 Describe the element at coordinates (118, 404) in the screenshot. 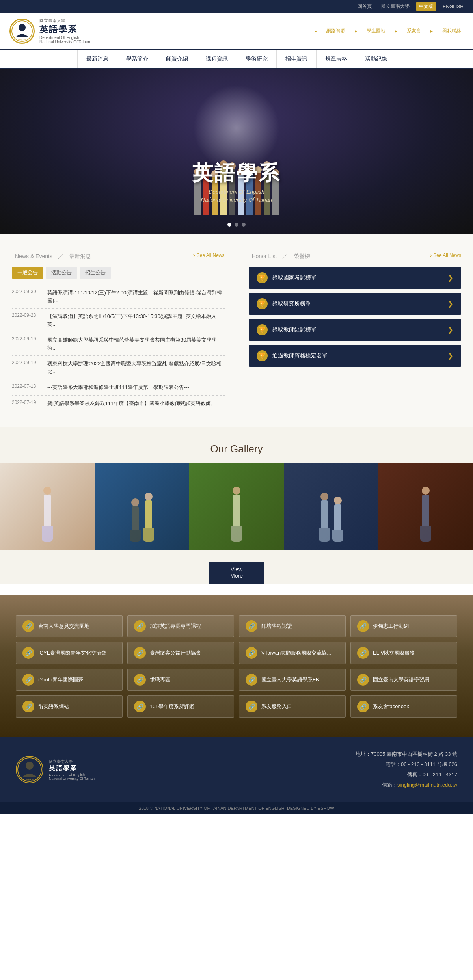

I see `news-item-5: 2022-07-19 贊[英語學系畢業校友錄取111年度【臺南市】國民小學教師甄…` at that location.